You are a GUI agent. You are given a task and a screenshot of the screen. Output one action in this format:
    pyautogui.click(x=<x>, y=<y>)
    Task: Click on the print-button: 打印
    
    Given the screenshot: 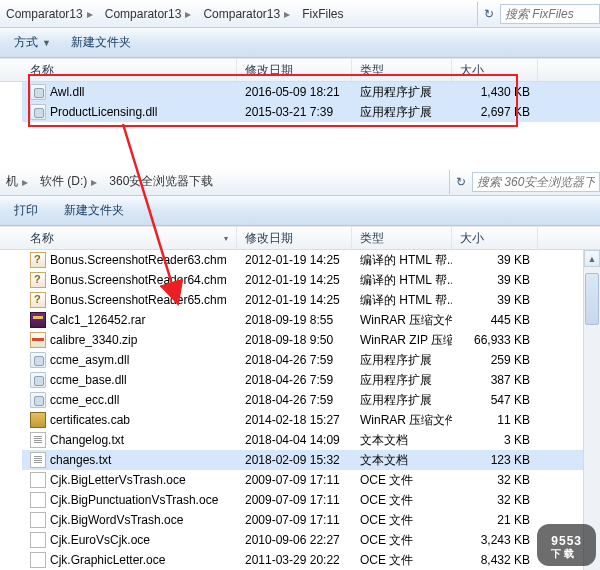 What is the action you would take?
    pyautogui.click(x=26, y=211)
    